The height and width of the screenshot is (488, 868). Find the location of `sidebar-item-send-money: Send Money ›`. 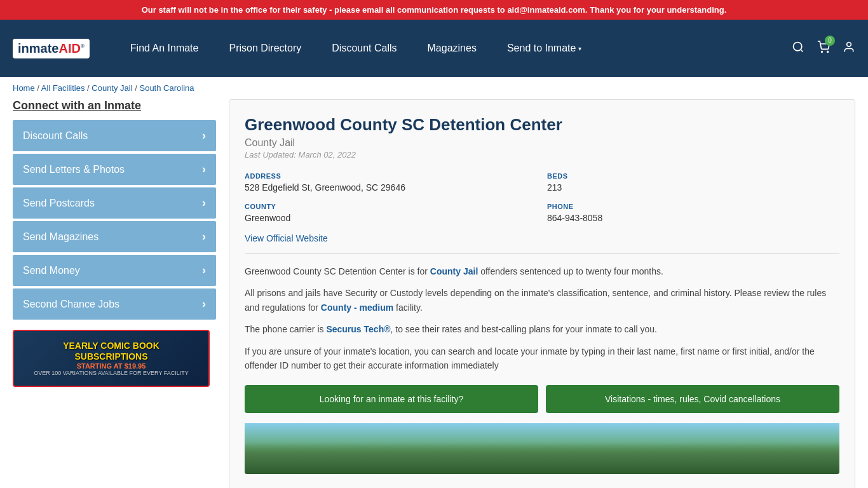

sidebar-item-send-money: Send Money › is located at coordinates (114, 271).